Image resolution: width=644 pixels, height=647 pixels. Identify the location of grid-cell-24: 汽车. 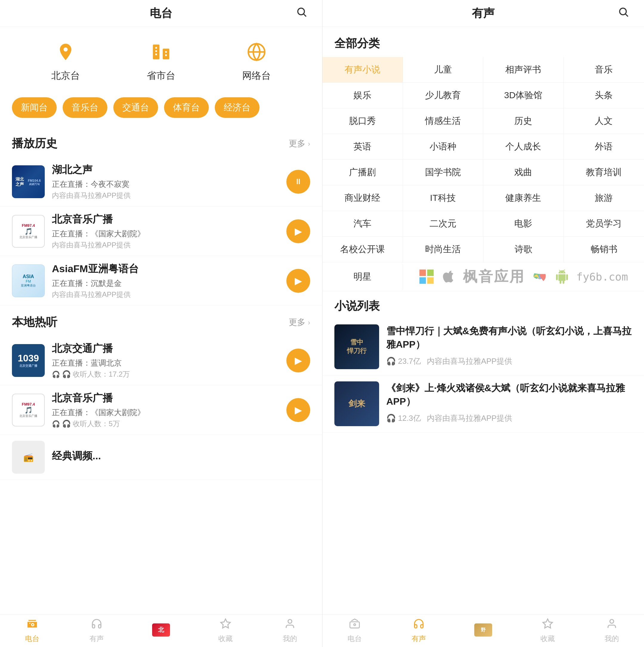
(363, 224).